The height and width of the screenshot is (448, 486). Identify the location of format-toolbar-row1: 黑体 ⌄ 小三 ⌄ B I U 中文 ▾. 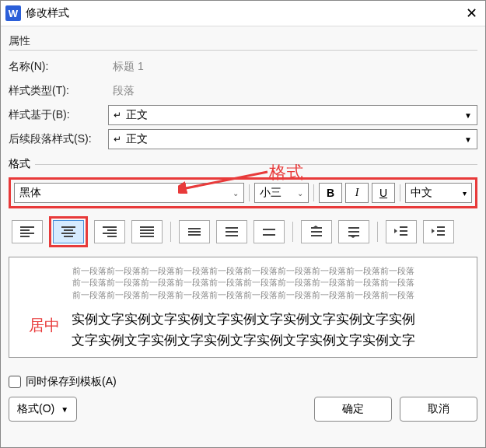
(243, 193).